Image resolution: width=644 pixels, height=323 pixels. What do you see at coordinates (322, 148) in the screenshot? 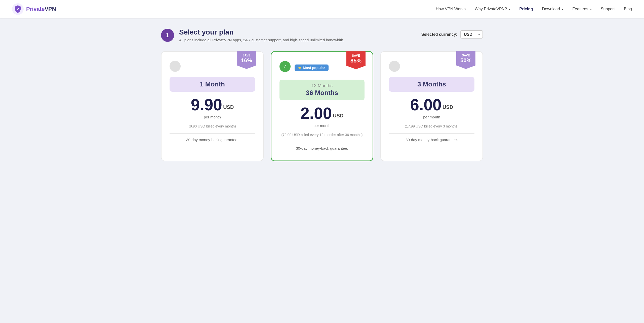
I see `guarantee-annual: 30-day money-back guarantee.` at bounding box center [322, 148].